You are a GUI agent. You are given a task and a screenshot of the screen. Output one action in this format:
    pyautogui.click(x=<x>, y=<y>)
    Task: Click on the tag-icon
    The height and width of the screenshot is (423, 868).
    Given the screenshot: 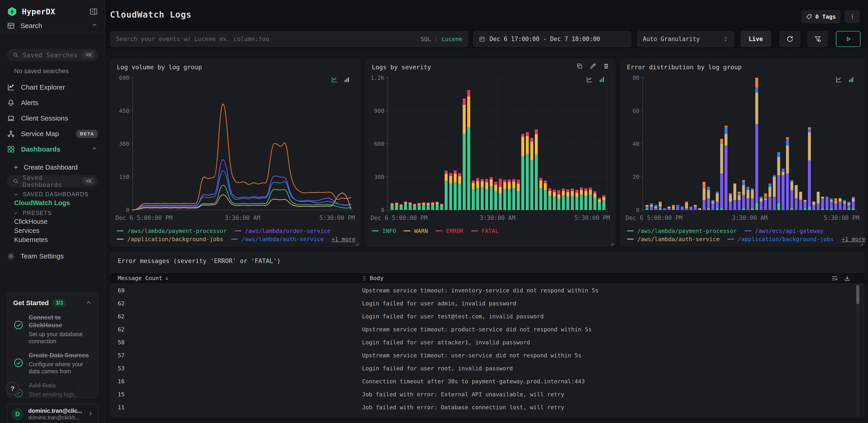 What is the action you would take?
    pyautogui.click(x=809, y=17)
    